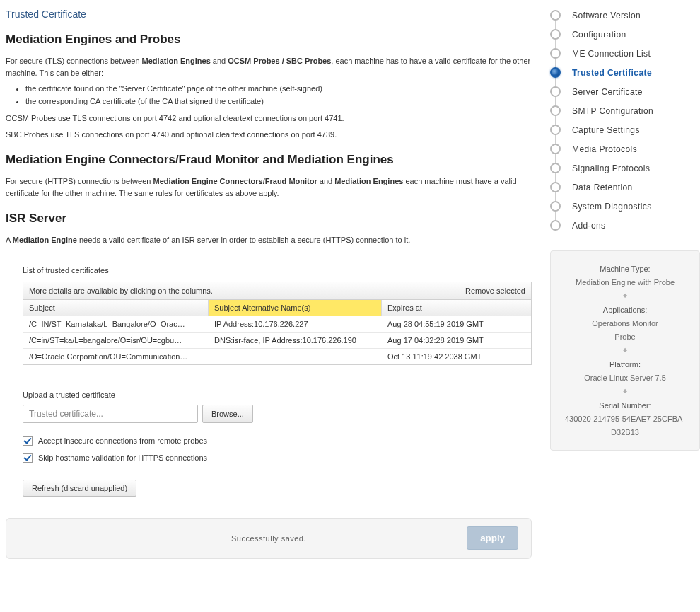 The image size is (700, 612). I want to click on nav-label: Capture Settings, so click(606, 130).